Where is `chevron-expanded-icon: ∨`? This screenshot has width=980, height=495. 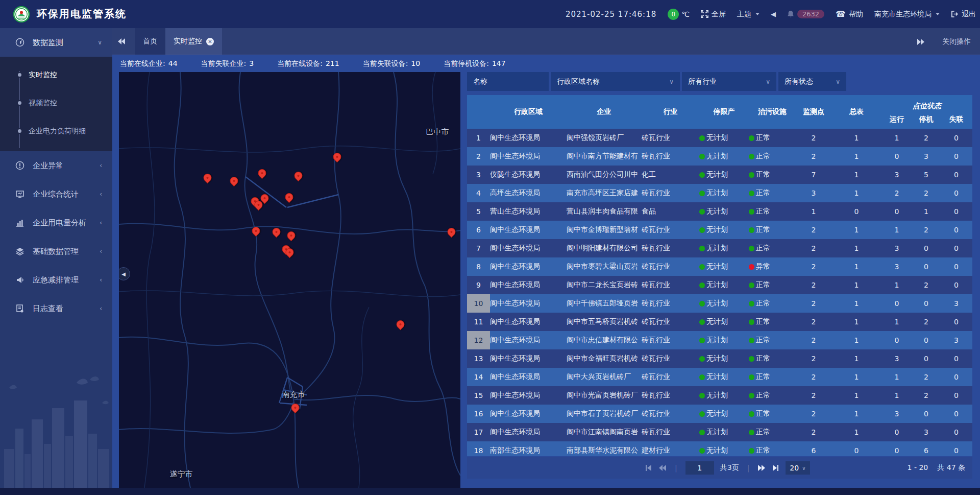
chevron-expanded-icon: ∨ is located at coordinates (100, 42).